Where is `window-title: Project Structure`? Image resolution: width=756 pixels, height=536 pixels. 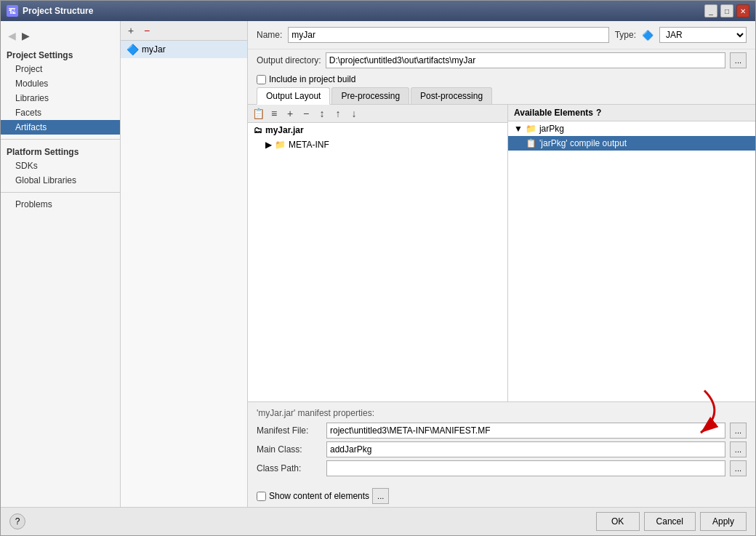 window-title: Project Structure is located at coordinates (58, 11).